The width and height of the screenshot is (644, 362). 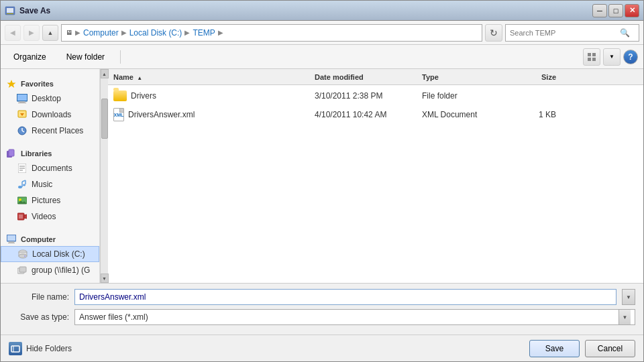 I want to click on scroll-thumb, so click(x=105, y=119).